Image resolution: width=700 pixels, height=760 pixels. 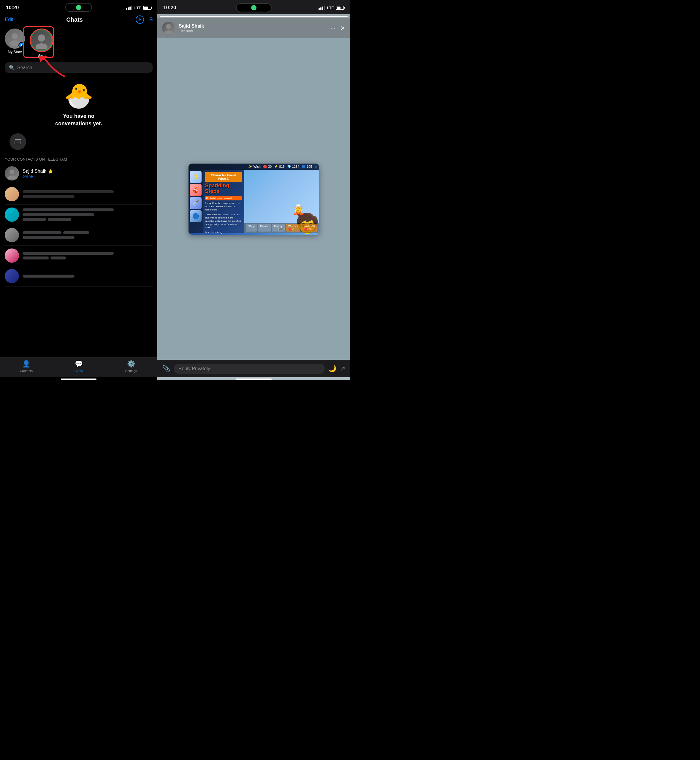 What do you see at coordinates (254, 190) in the screenshot?
I see `right-panel: 10:20 LTE` at bounding box center [254, 190].